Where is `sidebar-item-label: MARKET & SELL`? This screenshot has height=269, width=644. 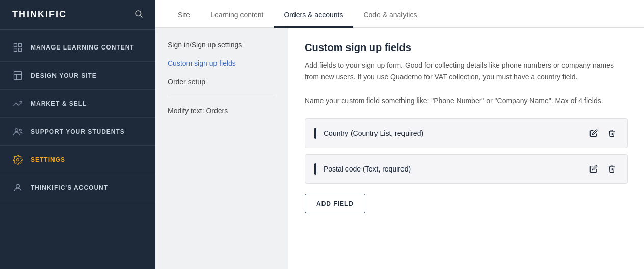
sidebar-item-label: MARKET & SELL is located at coordinates (59, 104).